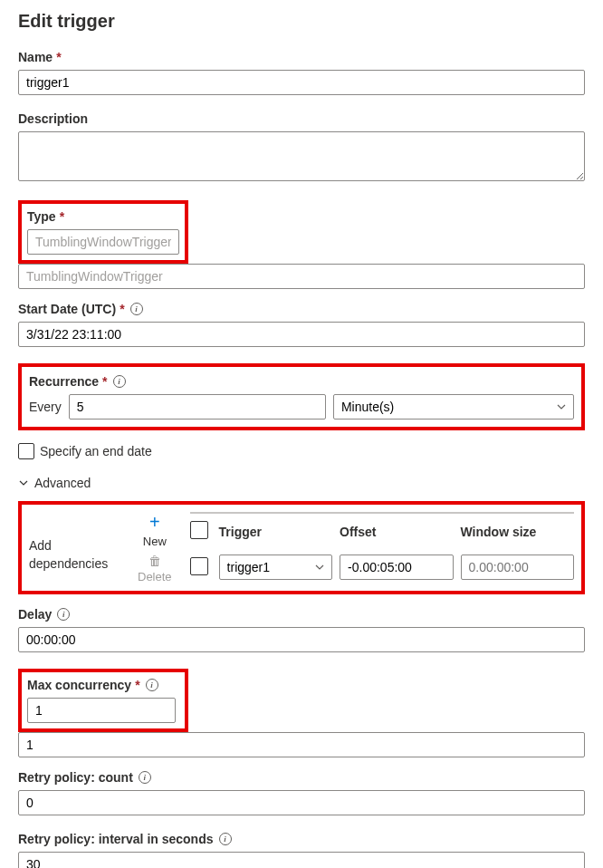  Describe the element at coordinates (34, 614) in the screenshot. I see `delay-label-text: Delay` at that location.